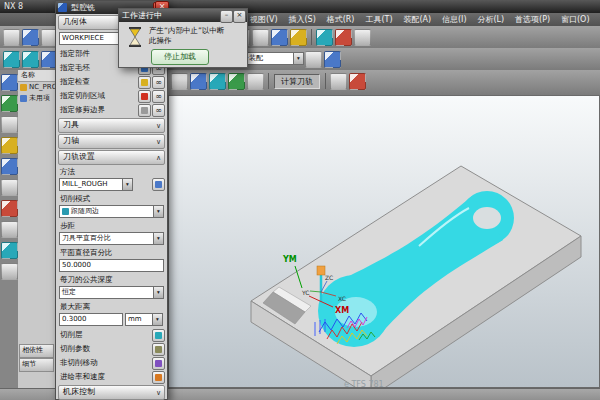 This screenshot has width=600, height=400. Describe the element at coordinates (112, 335) in the screenshot. I see `cut-levels-row: 切削层` at that location.